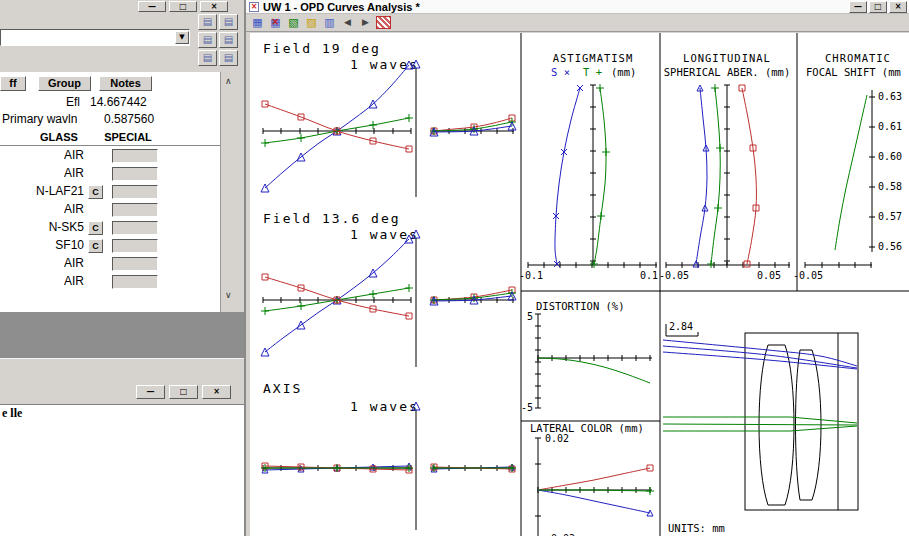 Image resolution: width=909 pixels, height=536 pixels. I want to click on spreadsheet-icon: ▦, so click(258, 22).